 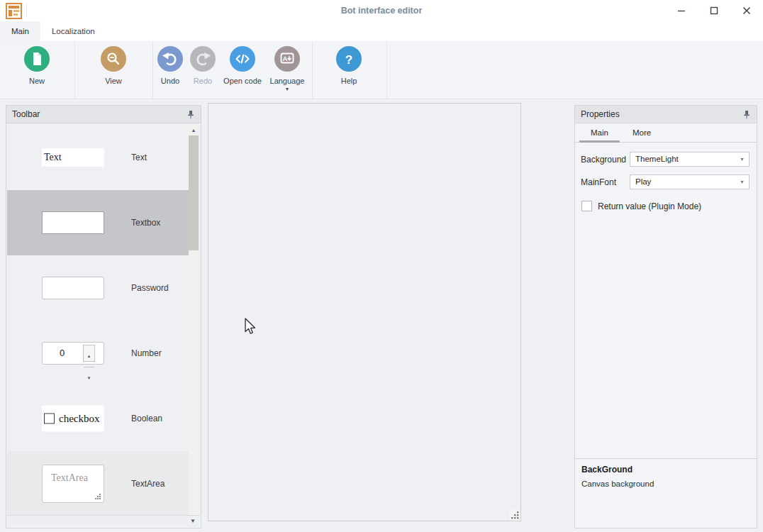 What do you see at coordinates (747, 11) in the screenshot?
I see `close-button` at bounding box center [747, 11].